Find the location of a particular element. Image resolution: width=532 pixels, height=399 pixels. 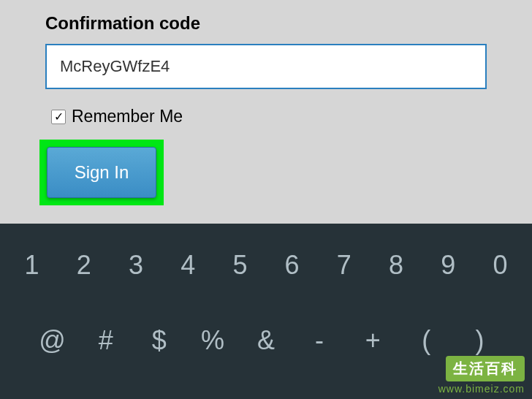

signin-highlight: Sign In is located at coordinates (102, 172).